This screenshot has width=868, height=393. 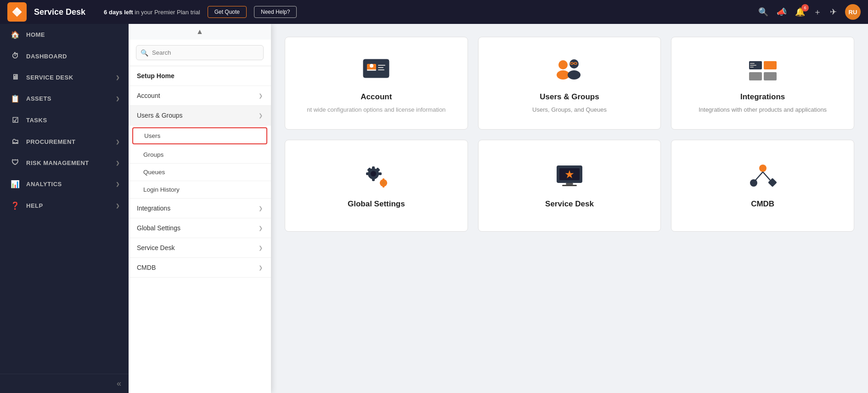 I want to click on sidebar-item-assets: 📋 ASSETS ❯, so click(x=64, y=98).